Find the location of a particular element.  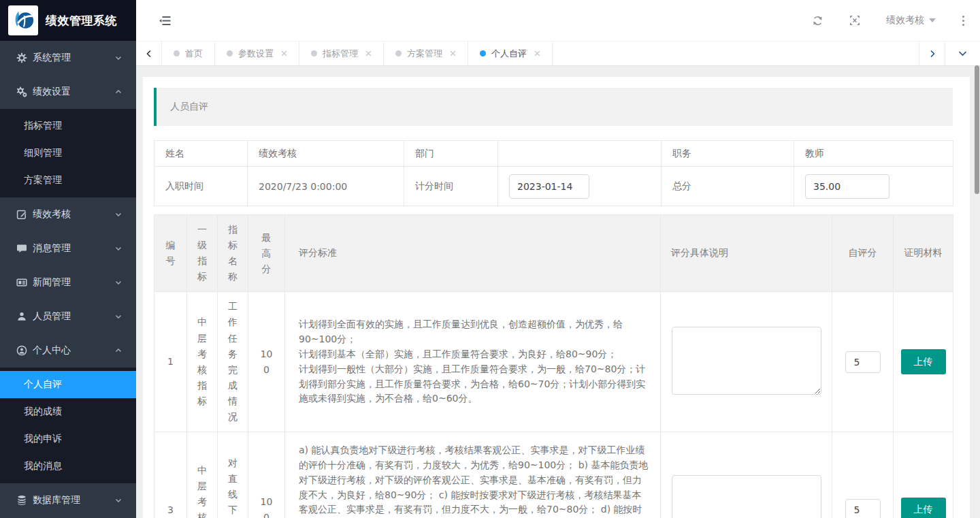

sidebar-item-personnel-mgmt: 人员管理 is located at coordinates (68, 317).